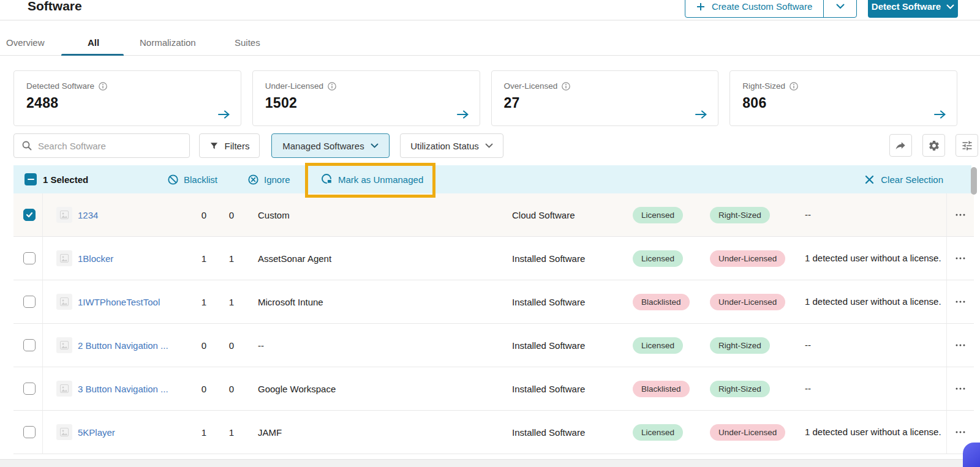 Image resolution: width=980 pixels, height=467 pixels. Describe the element at coordinates (116, 258) in the screenshot. I see `software-name-cell: 1Blocker` at that location.